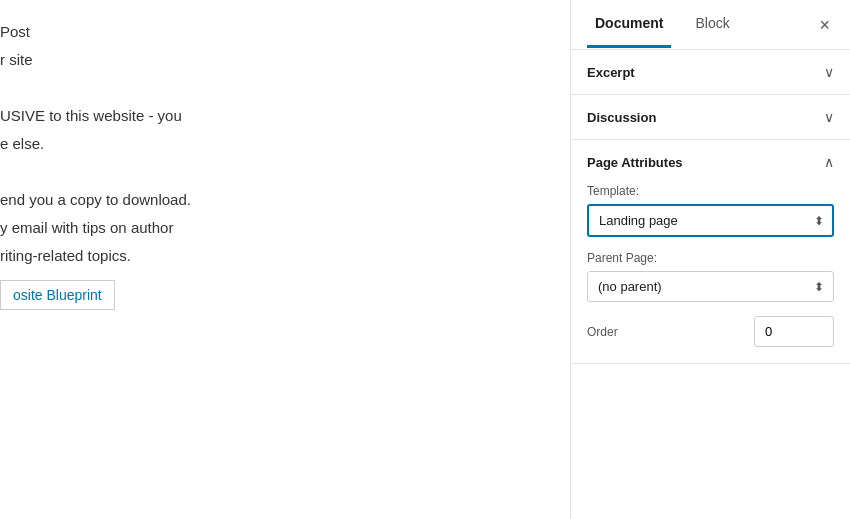 This screenshot has width=850, height=519. What do you see at coordinates (275, 32) in the screenshot?
I see `content-line-1: Post` at bounding box center [275, 32].